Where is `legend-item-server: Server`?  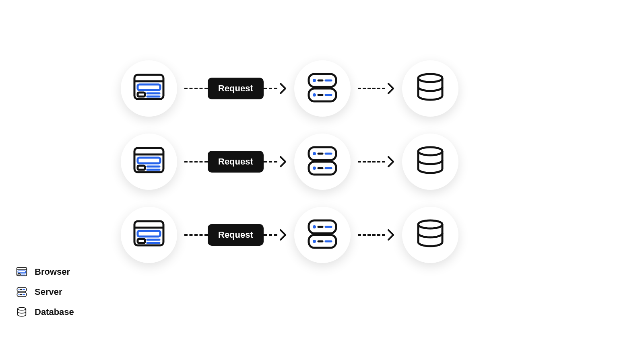
legend-item-server: Server is located at coordinates (45, 292).